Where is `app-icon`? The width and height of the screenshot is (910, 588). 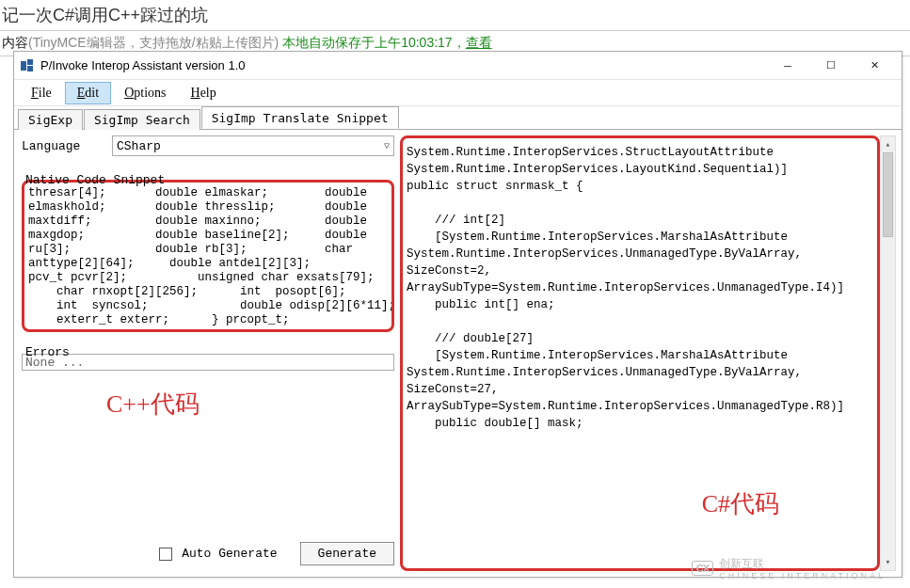
app-icon is located at coordinates (27, 66).